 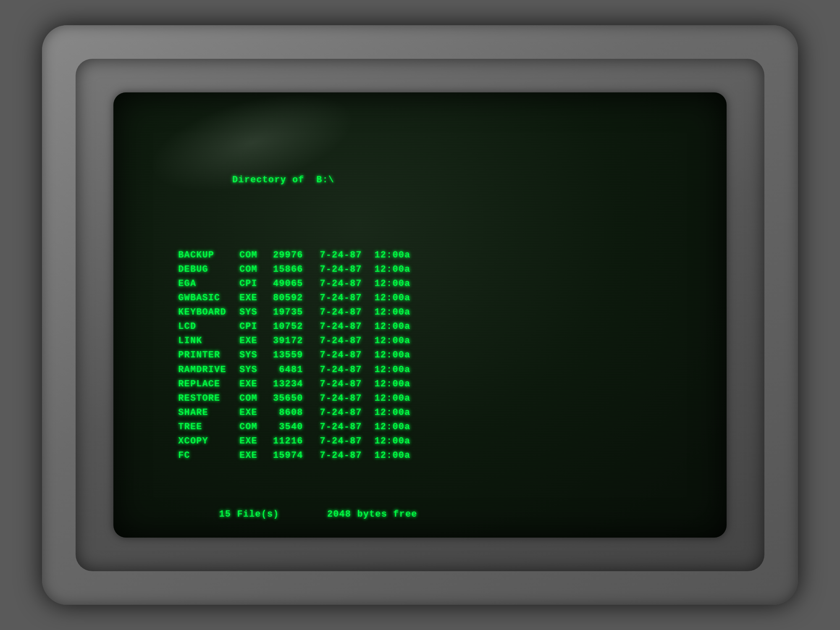 What do you see at coordinates (206, 441) in the screenshot?
I see `file-name: XCOPY` at bounding box center [206, 441].